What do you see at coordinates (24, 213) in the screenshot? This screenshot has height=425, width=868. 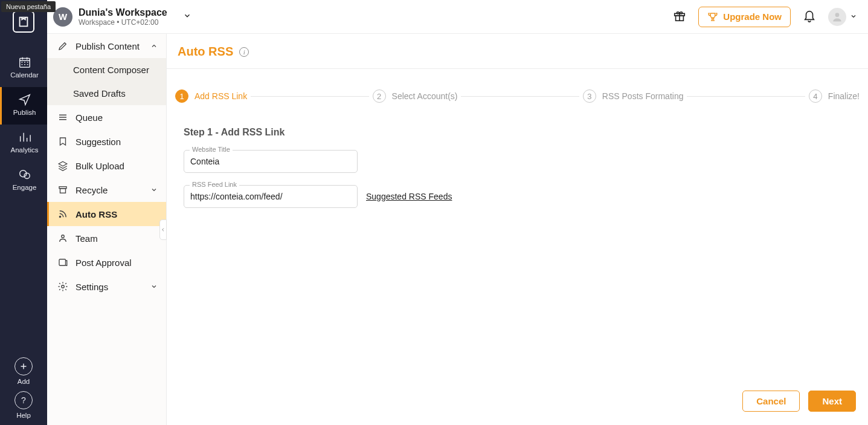 I see `main-nav-rail: Calendar Publish Analytics Engage Add ? …` at bounding box center [24, 213].